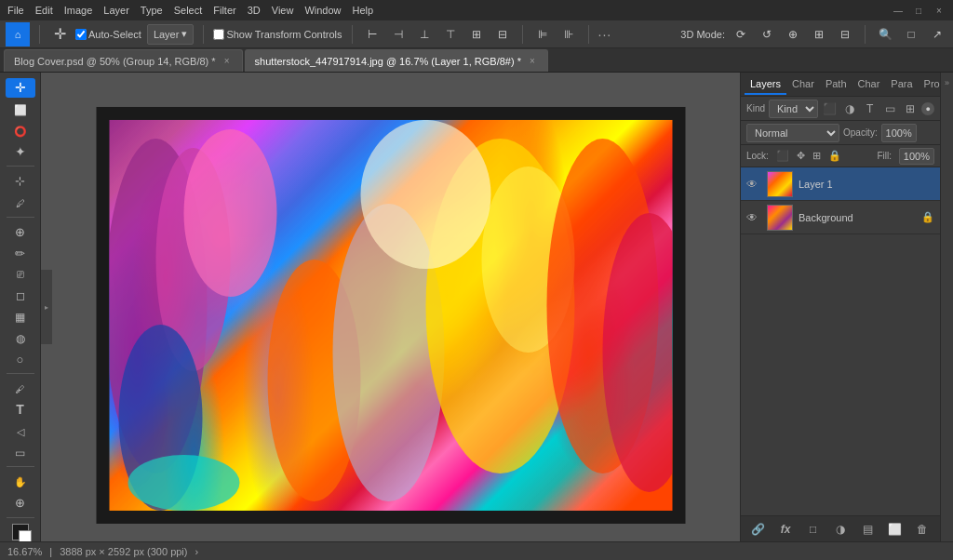 The height and width of the screenshot is (560, 953). I want to click on magic-wand-tool, so click(20, 153).